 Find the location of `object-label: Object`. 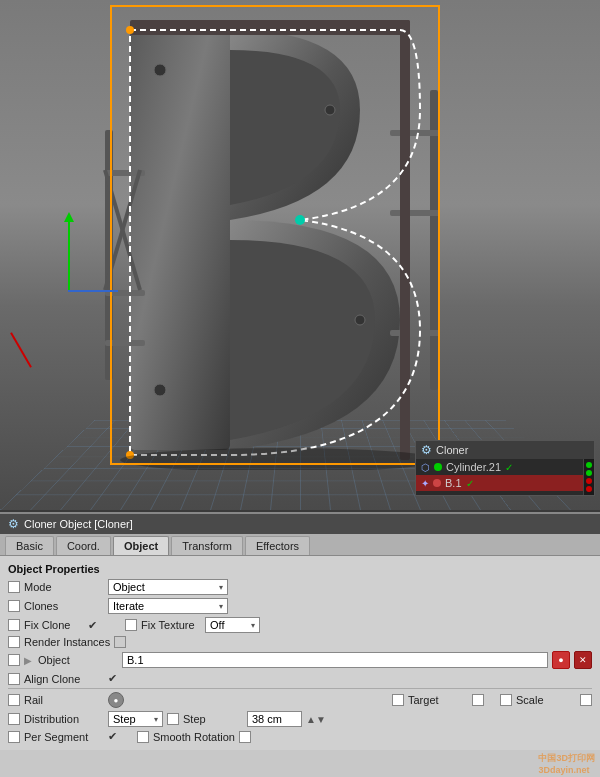

object-label: Object is located at coordinates (78, 660).